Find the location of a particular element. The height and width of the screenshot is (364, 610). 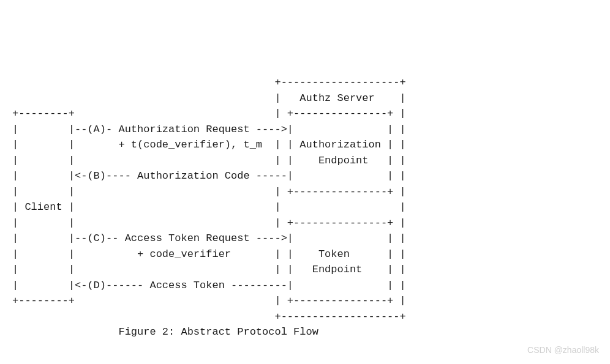

diagram-line: | Authz Server | is located at coordinates (305, 98).